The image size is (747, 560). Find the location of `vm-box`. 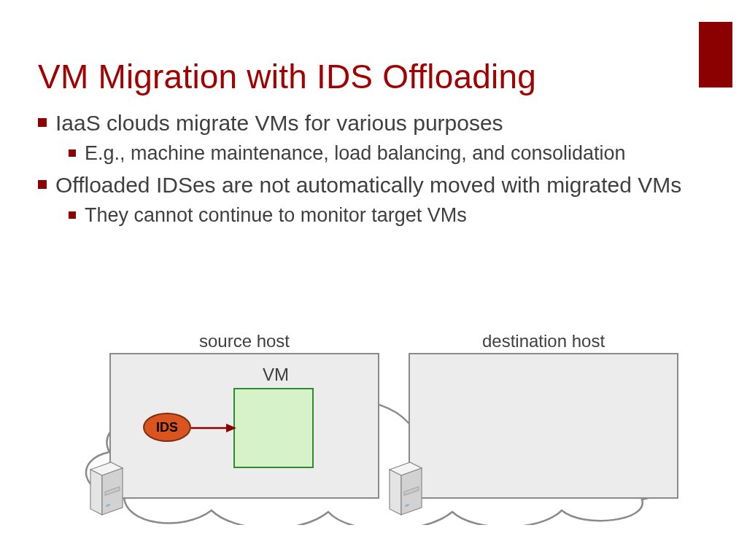

vm-box is located at coordinates (274, 428).